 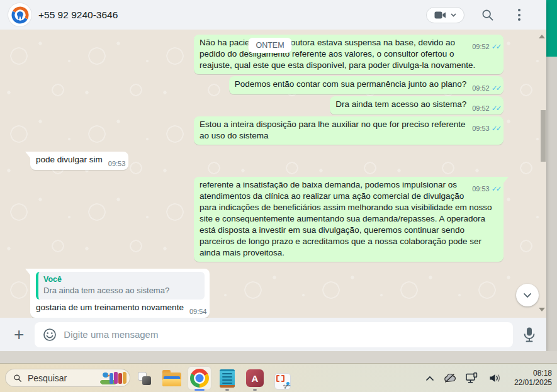 I want to click on bird-icon, so click(x=106, y=375).